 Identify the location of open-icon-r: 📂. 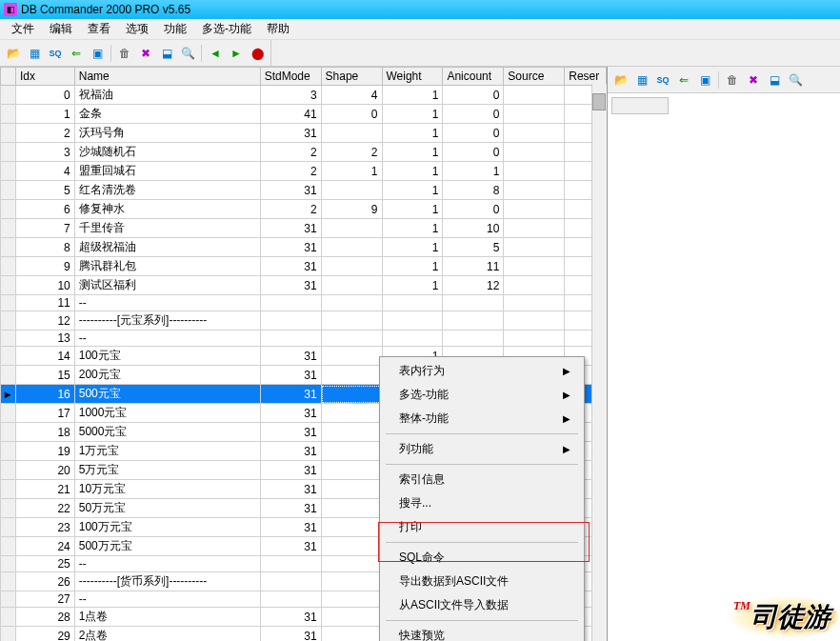
(621, 80).